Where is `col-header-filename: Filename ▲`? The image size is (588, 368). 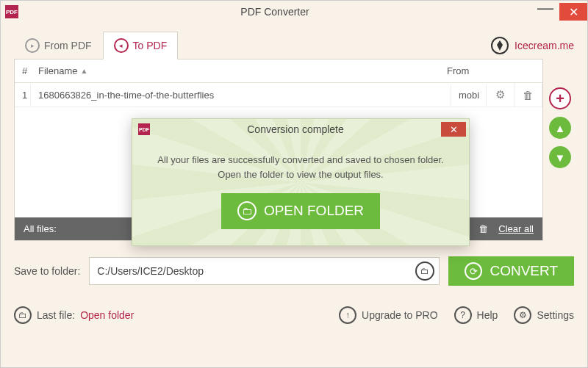 col-header-filename: Filename ▲ is located at coordinates (243, 71).